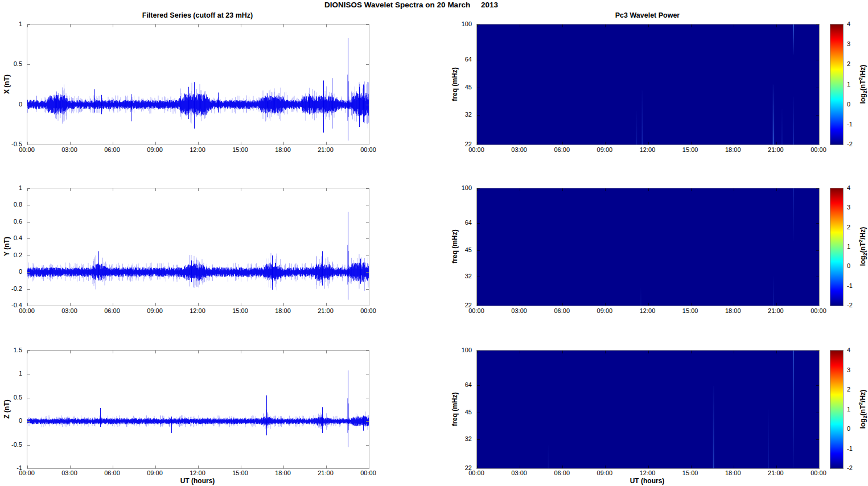 The width and height of the screenshot is (868, 486). What do you see at coordinates (467, 350) in the screenshot?
I see `y-tick-label: 100` at bounding box center [467, 350].